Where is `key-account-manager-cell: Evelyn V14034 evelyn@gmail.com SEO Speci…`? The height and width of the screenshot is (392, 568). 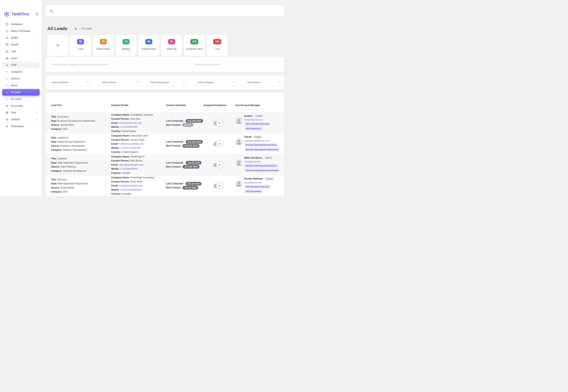
key-account-manager-cell: Evelyn V14034 evelyn@gmail.com SEO Speci… is located at coordinates (258, 123).